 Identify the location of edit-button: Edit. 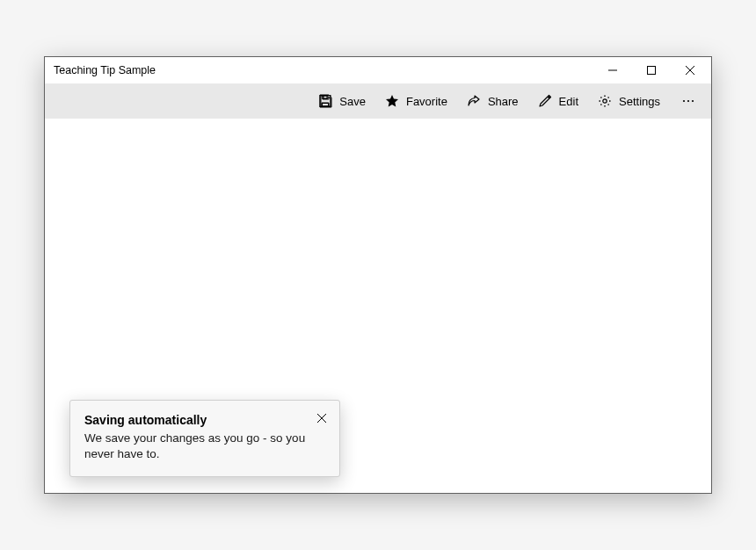
(558, 101).